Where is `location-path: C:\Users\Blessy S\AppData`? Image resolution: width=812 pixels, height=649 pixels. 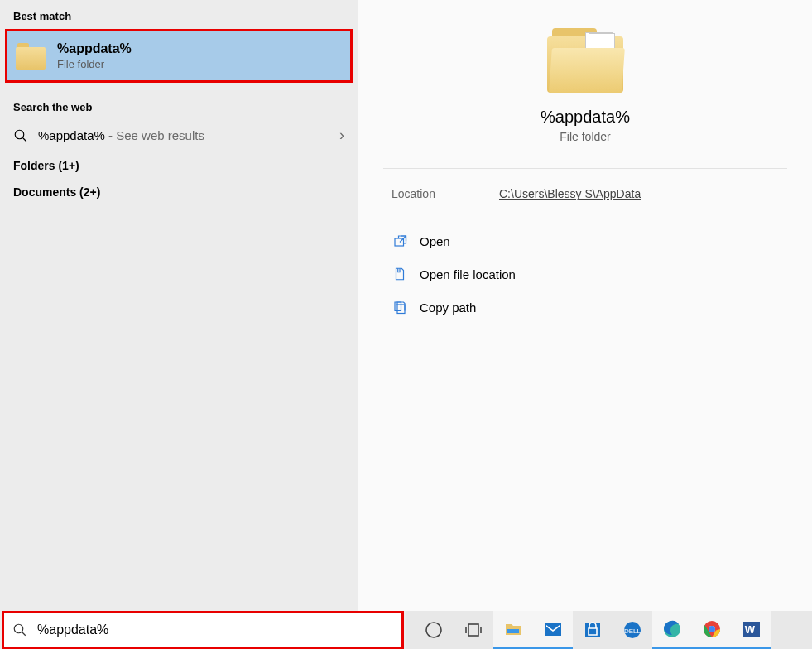 location-path: C:\Users\Blessy S\AppData is located at coordinates (569, 194).